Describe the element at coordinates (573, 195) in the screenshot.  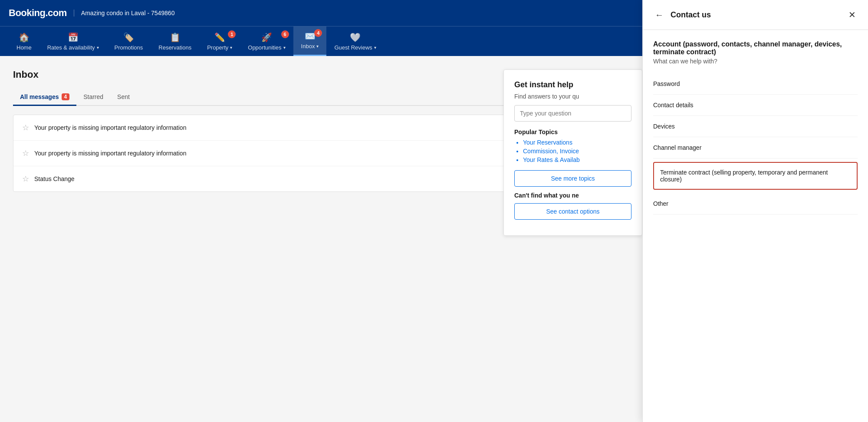
I see `cant-find-text: Can't find what you ne` at that location.